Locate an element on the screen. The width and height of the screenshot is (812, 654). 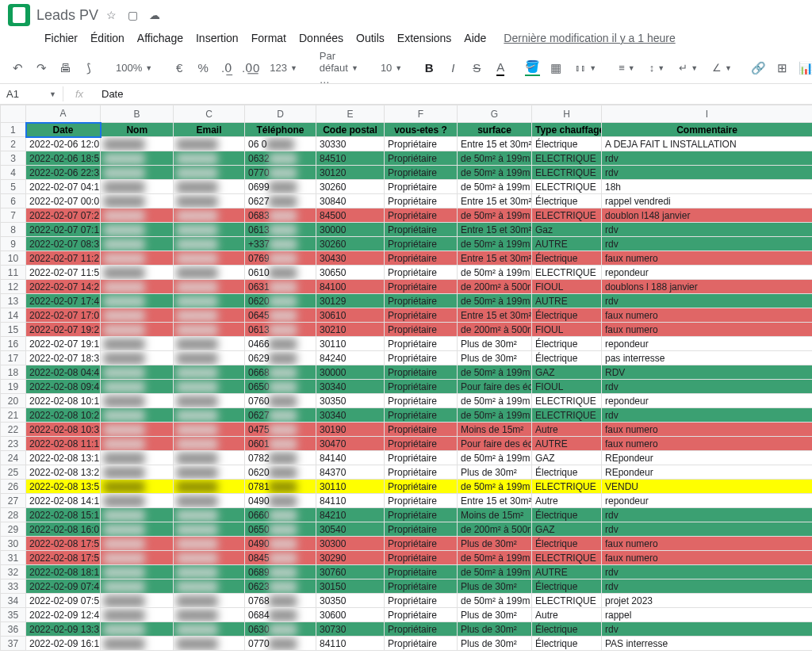
cell: 0490████ is located at coordinates (281, 501).